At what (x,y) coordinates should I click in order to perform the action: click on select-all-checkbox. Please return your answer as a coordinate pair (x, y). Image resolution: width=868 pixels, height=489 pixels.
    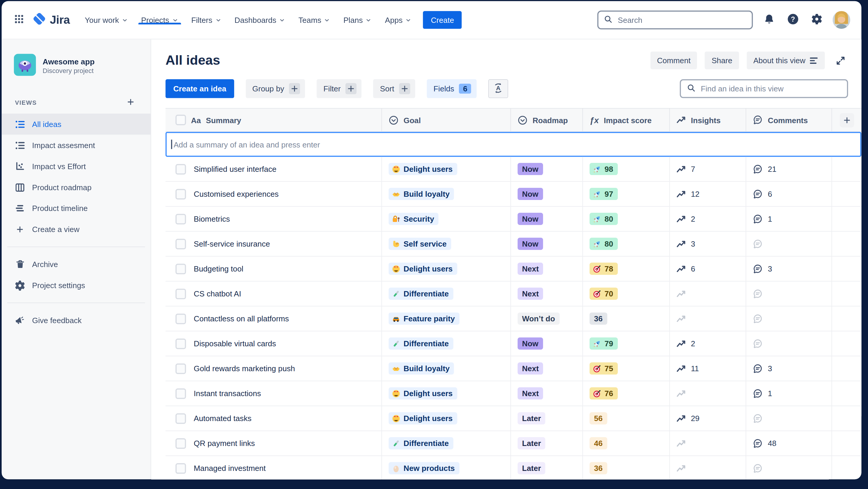
    Looking at the image, I should click on (181, 120).